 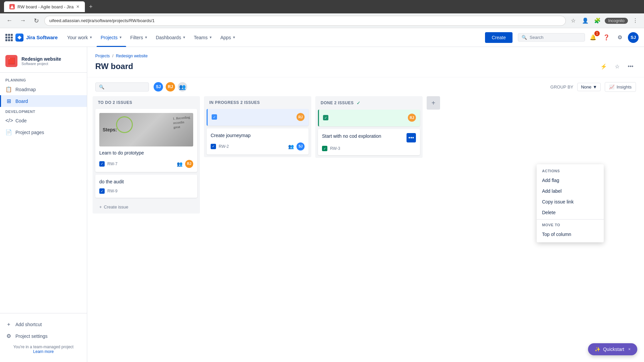 I want to click on dashboards-nav: Dashboards ▼, so click(x=170, y=38).